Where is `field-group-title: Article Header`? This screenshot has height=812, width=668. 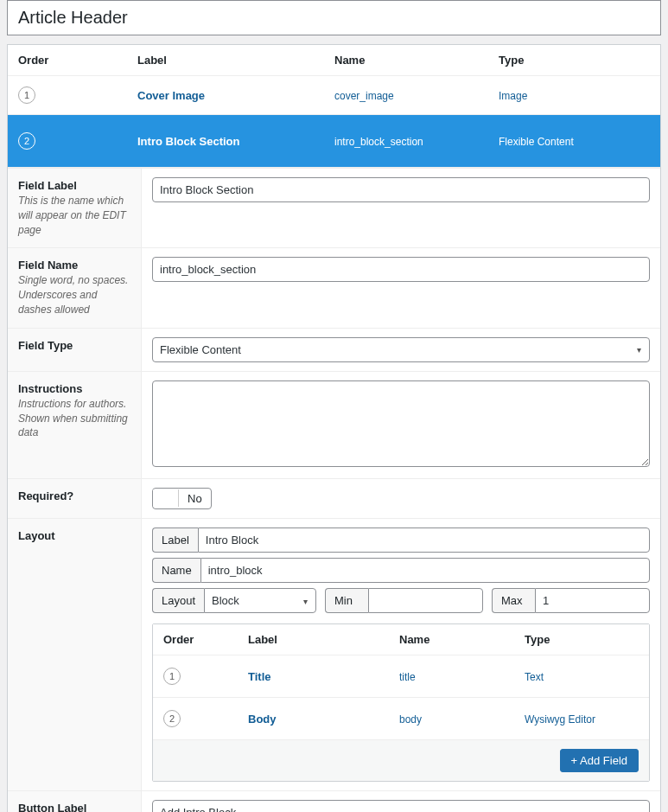
field-group-title: Article Header is located at coordinates (334, 17).